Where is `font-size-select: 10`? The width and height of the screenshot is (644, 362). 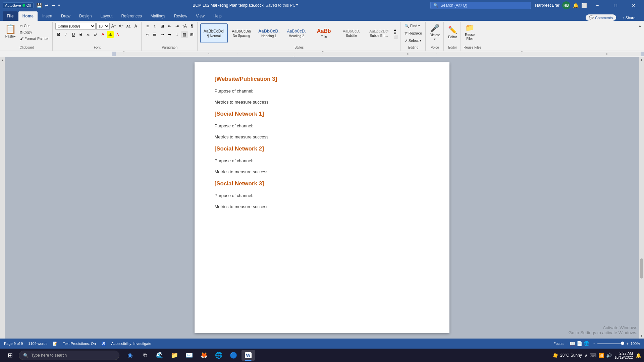
font-size-select: 10 is located at coordinates (103, 26).